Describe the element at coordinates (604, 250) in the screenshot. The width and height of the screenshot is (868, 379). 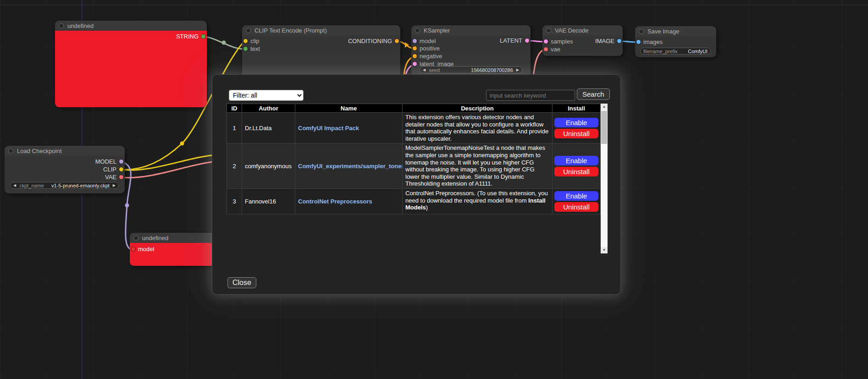
I see `scroll-down-icon: ▼` at that location.